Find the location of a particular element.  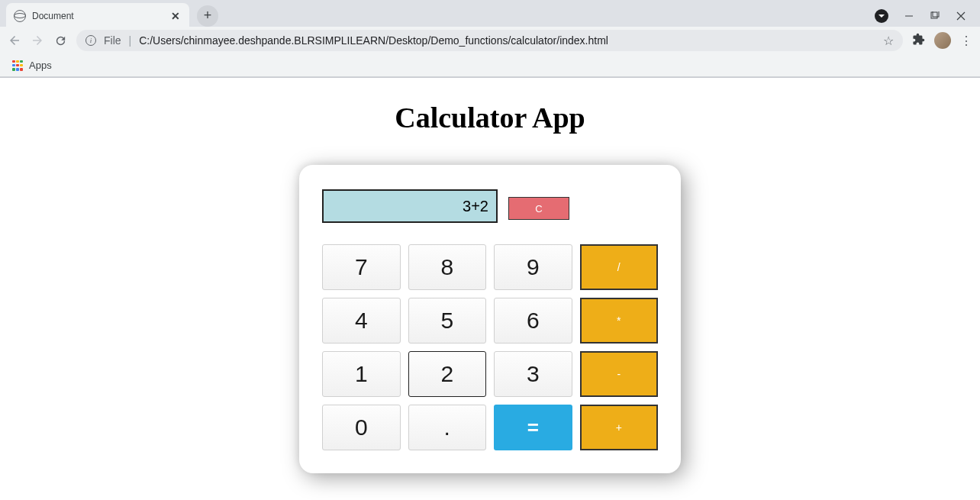

browser-tab: Document ✕ is located at coordinates (98, 16).